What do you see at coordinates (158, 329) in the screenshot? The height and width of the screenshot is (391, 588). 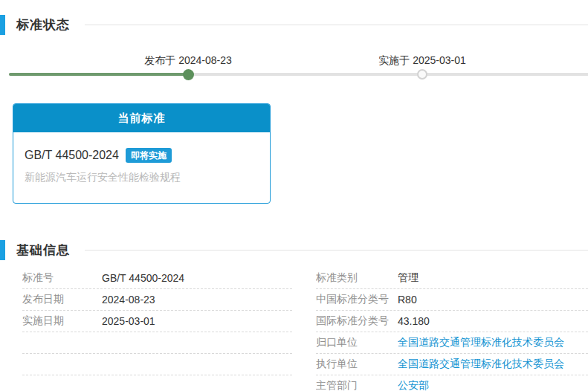 I see `info-column-left: 标准号 GB/T 44500-2024 发布日期 2024-08-23 实施日期…` at bounding box center [158, 329].